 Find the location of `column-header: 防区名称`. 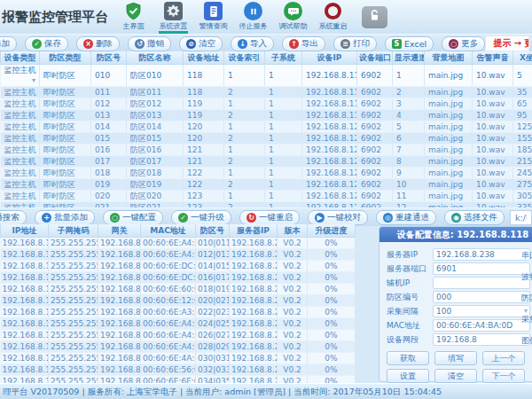

column-header: 防区名称 is located at coordinates (155, 59).